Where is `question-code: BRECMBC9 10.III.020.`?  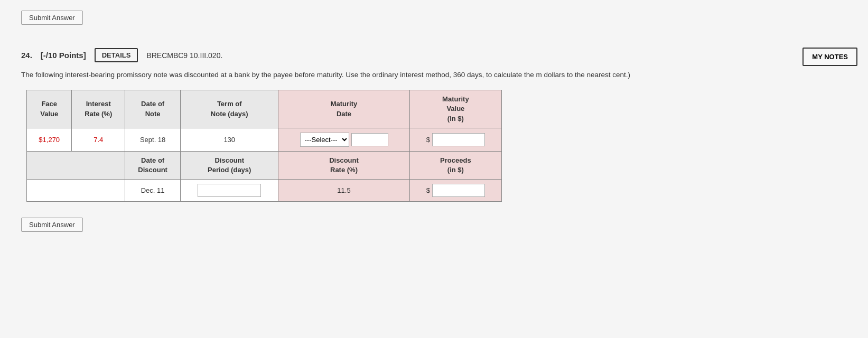 question-code: BRECMBC9 10.III.020. is located at coordinates (184, 55).